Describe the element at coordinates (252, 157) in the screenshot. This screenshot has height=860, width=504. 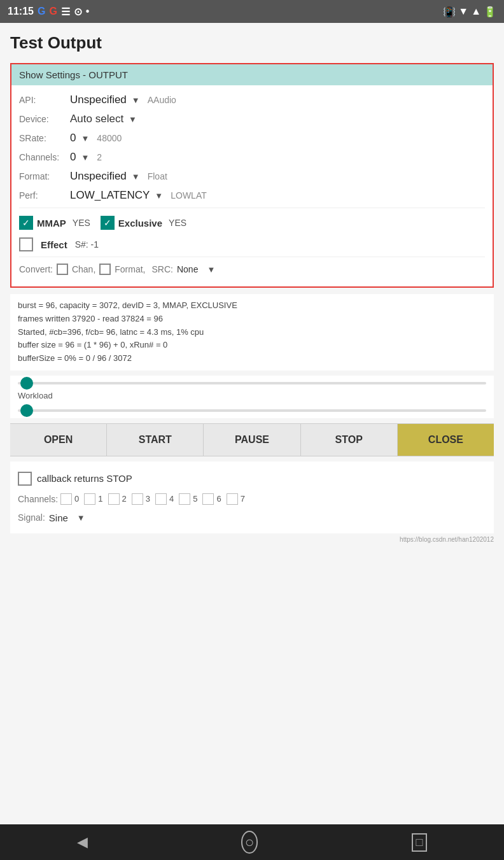
I see `channels-setting-row: Channels: 0 ▼ 2` at that location.